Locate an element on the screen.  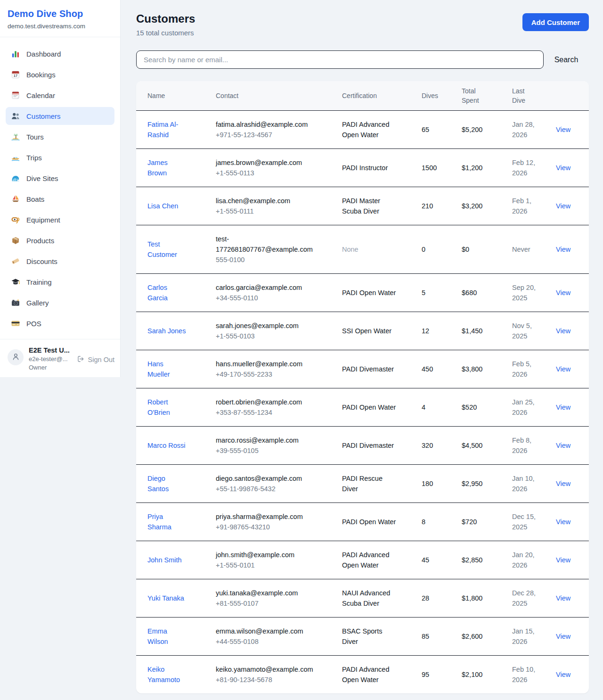
customer-last-dive: Nov 5, 2025 is located at coordinates (523, 331).